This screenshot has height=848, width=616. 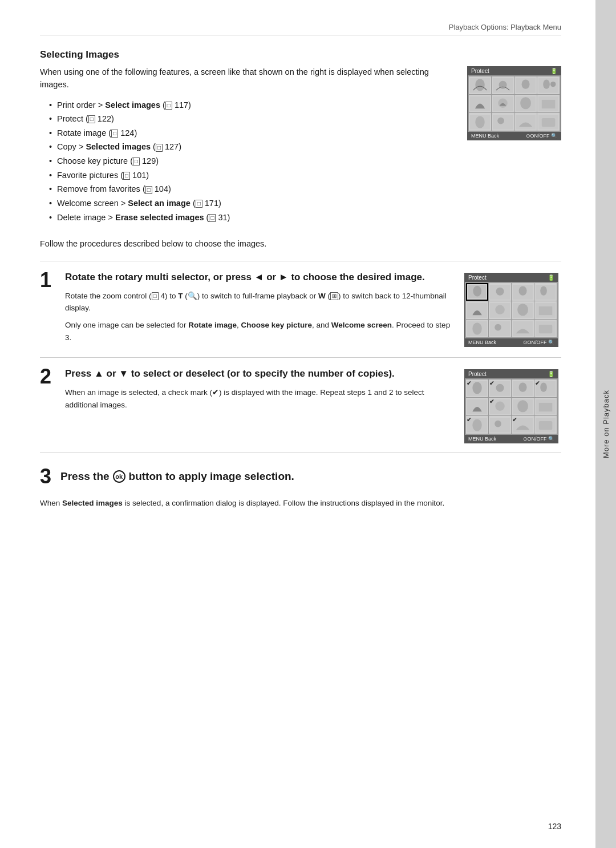 I want to click on step-2-desc-1: When an image is selected, a check mark …, so click(x=259, y=398).